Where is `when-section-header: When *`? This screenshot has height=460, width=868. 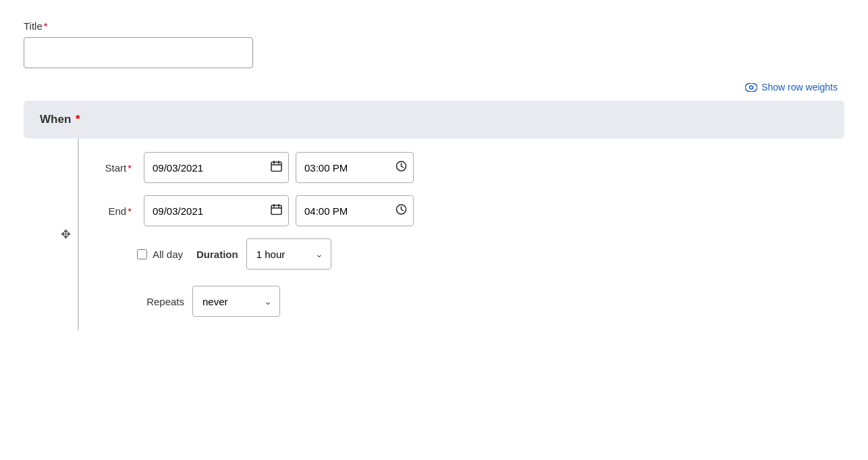
when-section-header: When * is located at coordinates (434, 120).